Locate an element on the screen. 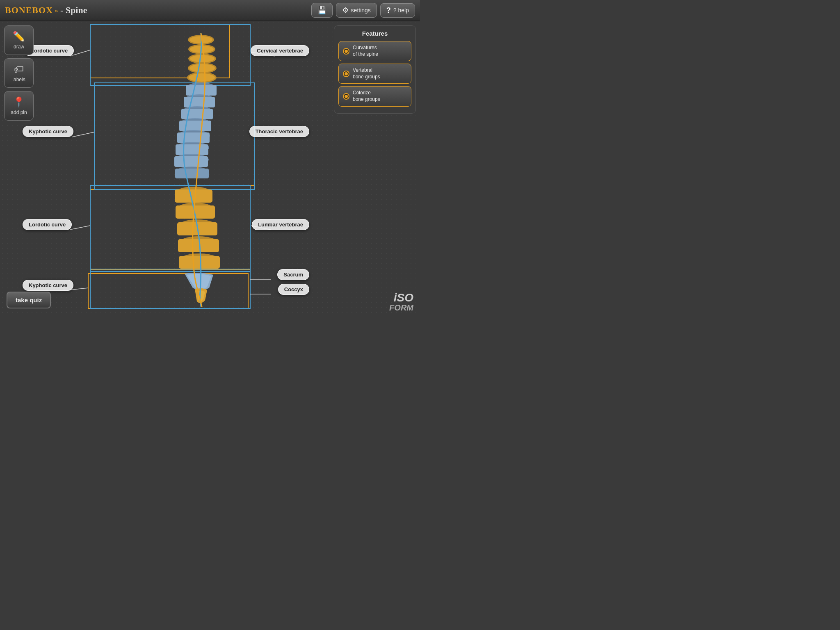 This screenshot has height=630, width=840. top-bar: BoneBox™ - Spine 💾 ⚙ settings ? ? help is located at coordinates (210, 11).